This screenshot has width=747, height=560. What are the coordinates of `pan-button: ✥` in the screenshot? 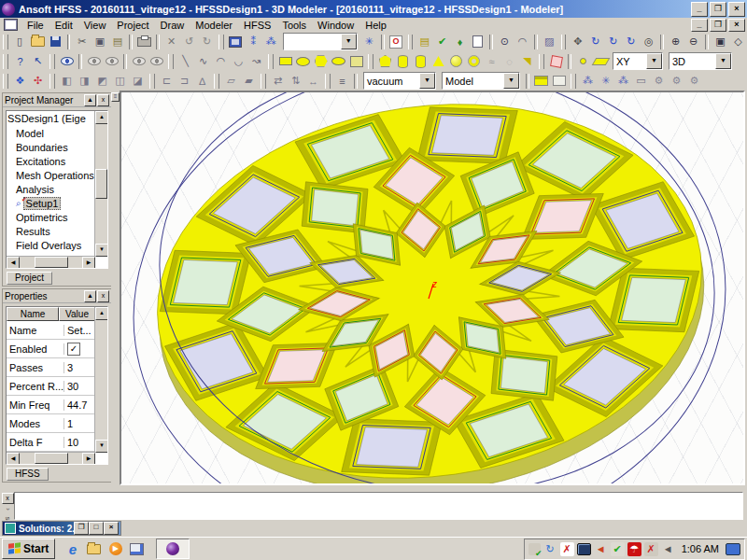 It's located at (577, 41).